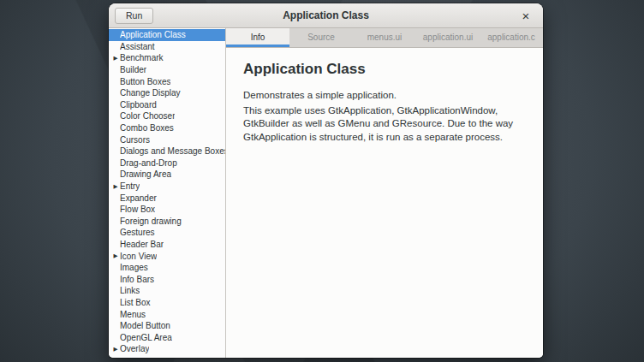  I want to click on list-item-label: Foreign drawing, so click(151, 221).